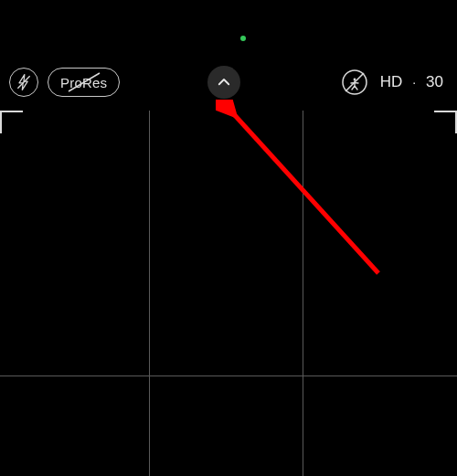  What do you see at coordinates (11, 122) in the screenshot?
I see `frame-corner-top-left` at bounding box center [11, 122].